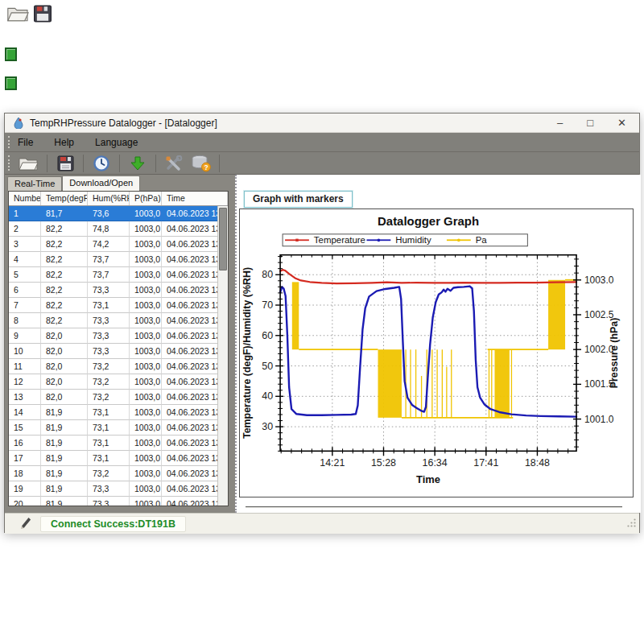 The image size is (644, 644). Describe the element at coordinates (25, 412) in the screenshot. I see `table-cell: 14` at that location.